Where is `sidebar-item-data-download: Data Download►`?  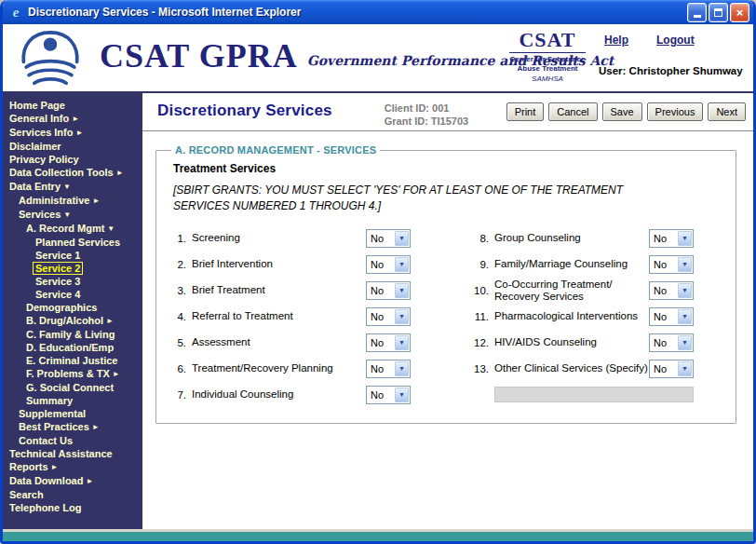
sidebar-item-data-download: Data Download► is located at coordinates (73, 481).